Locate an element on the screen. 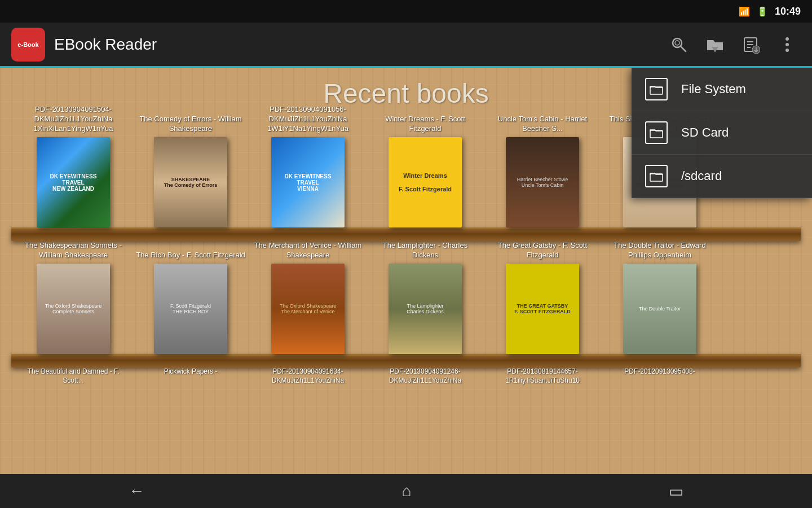  book-item: The Comedy of Errors - William Shakespea… is located at coordinates (191, 167).